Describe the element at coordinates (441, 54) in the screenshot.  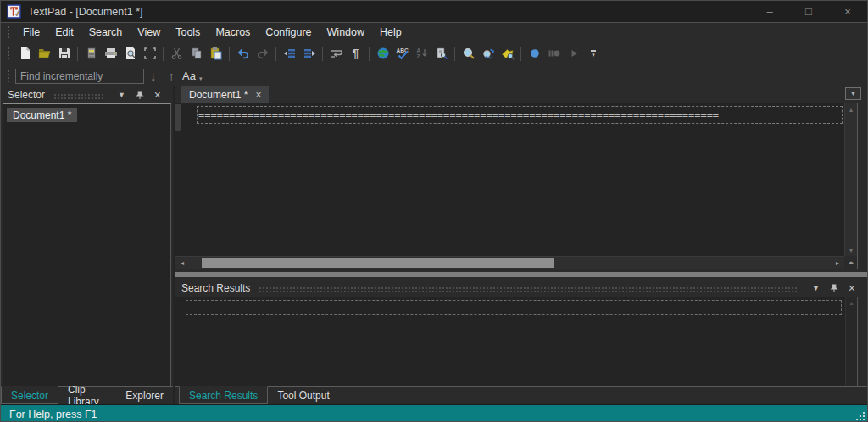
I see `find-next-document-icon` at that location.